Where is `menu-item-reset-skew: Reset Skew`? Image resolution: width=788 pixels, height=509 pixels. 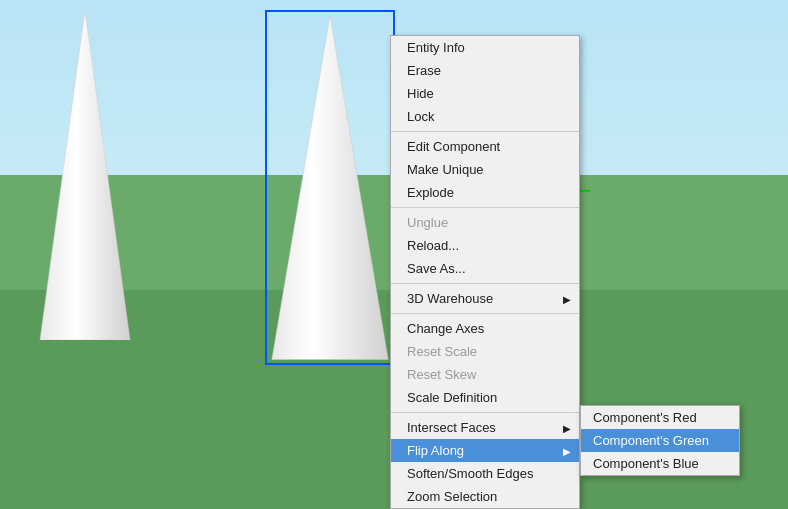
menu-item-reset-skew: Reset Skew is located at coordinates (485, 374).